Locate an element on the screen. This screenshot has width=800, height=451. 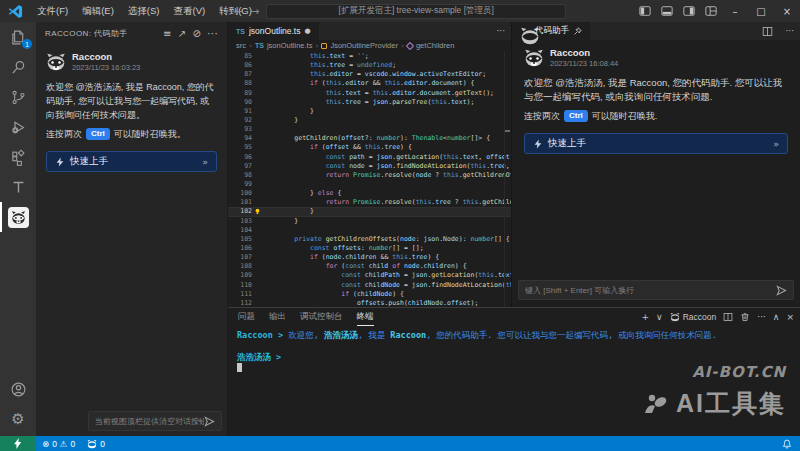
activity-bar: 1 is located at coordinates (18, 229).